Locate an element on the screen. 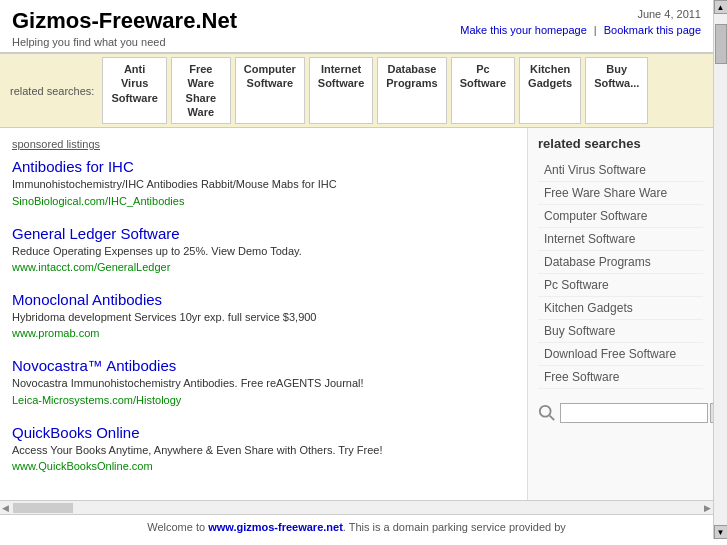 This screenshot has width=727, height=545. homepage-link: Make this your homepage is located at coordinates (524, 30).